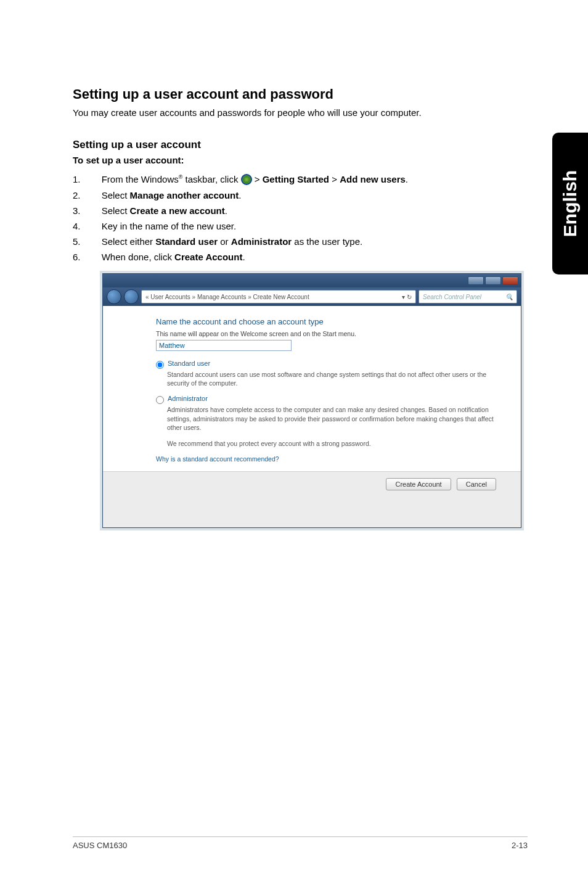 Image resolution: width=588 pixels, height=887 pixels. What do you see at coordinates (226, 211) in the screenshot?
I see `step-3-text-c: .` at bounding box center [226, 211].